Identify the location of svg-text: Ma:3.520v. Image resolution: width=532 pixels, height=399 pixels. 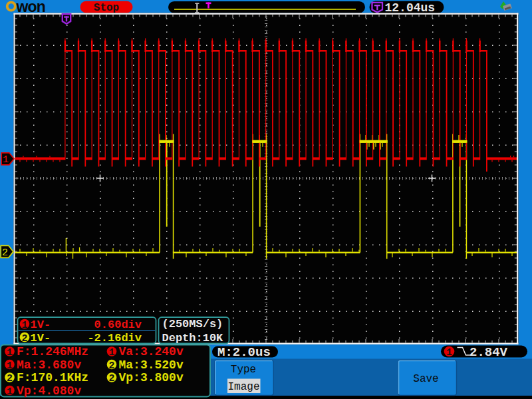
(152, 365).